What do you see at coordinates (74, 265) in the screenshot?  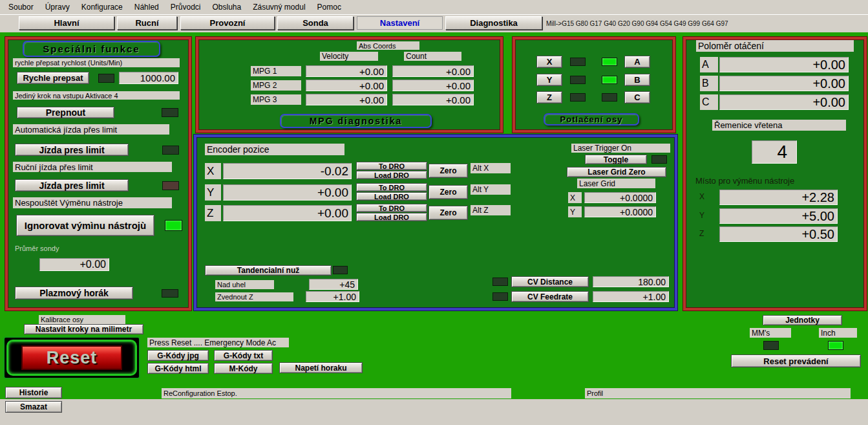 I see `probe-diameter-value: +0.00` at bounding box center [74, 265].